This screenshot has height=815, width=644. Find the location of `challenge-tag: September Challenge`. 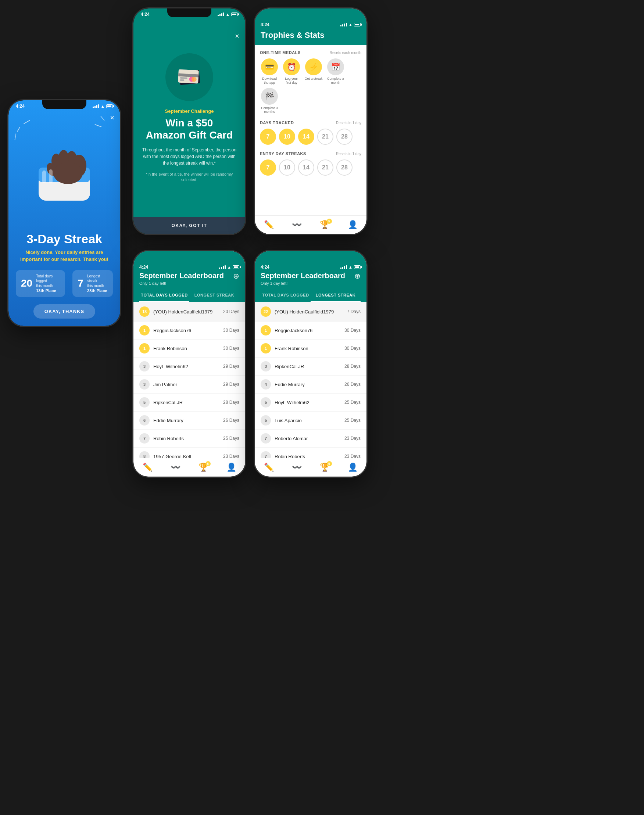

challenge-tag: September Challenge is located at coordinates (189, 111).